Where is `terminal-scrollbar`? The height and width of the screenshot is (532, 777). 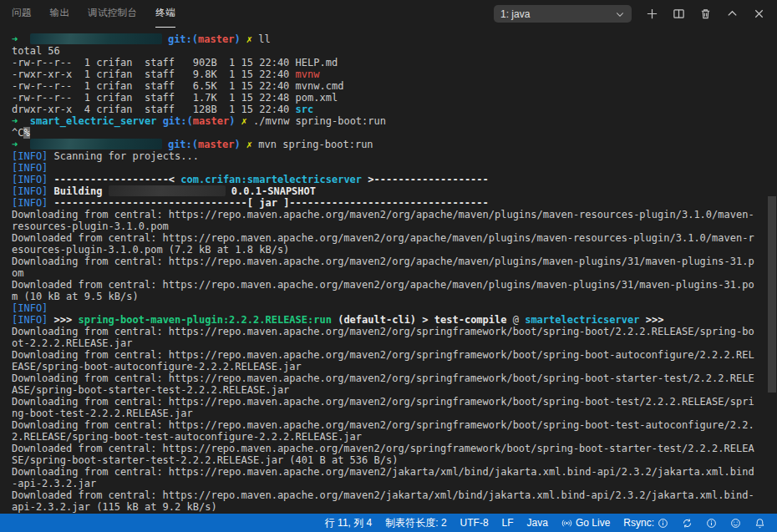
terminal-scrollbar is located at coordinates (772, 294).